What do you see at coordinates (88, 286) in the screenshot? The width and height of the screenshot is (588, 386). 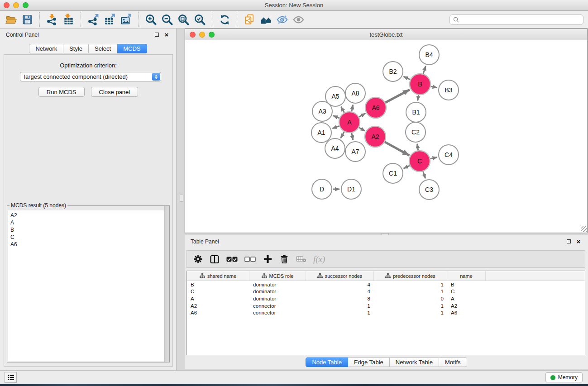 I see `mcds-result-list: A2ABCA6` at bounding box center [88, 286].